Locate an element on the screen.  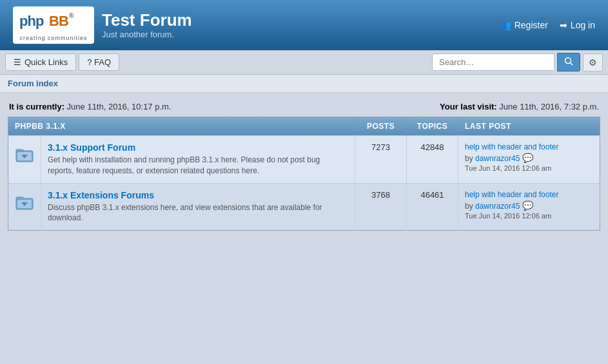
logo-tagline: creating communities is located at coordinates (53, 38).